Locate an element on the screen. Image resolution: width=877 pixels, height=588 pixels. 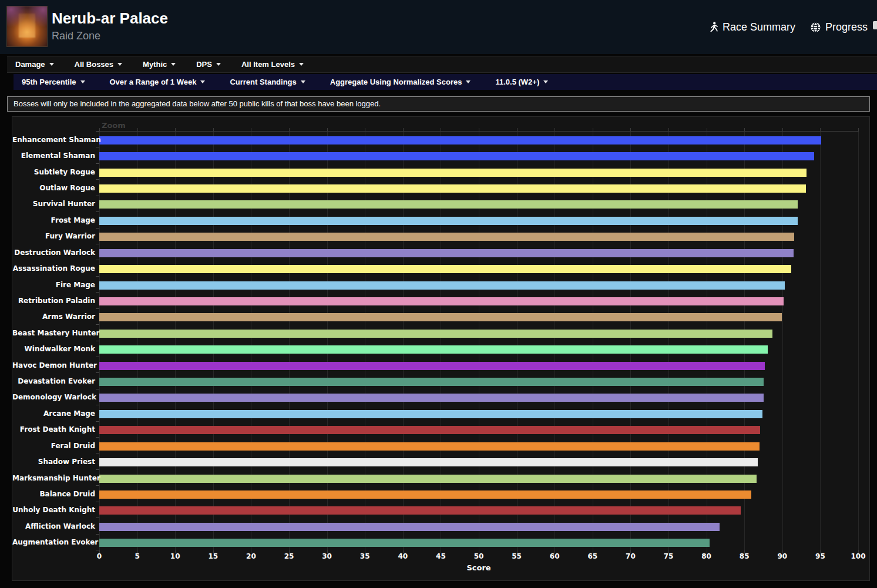
filter-mythic: Mythic is located at coordinates (159, 65).